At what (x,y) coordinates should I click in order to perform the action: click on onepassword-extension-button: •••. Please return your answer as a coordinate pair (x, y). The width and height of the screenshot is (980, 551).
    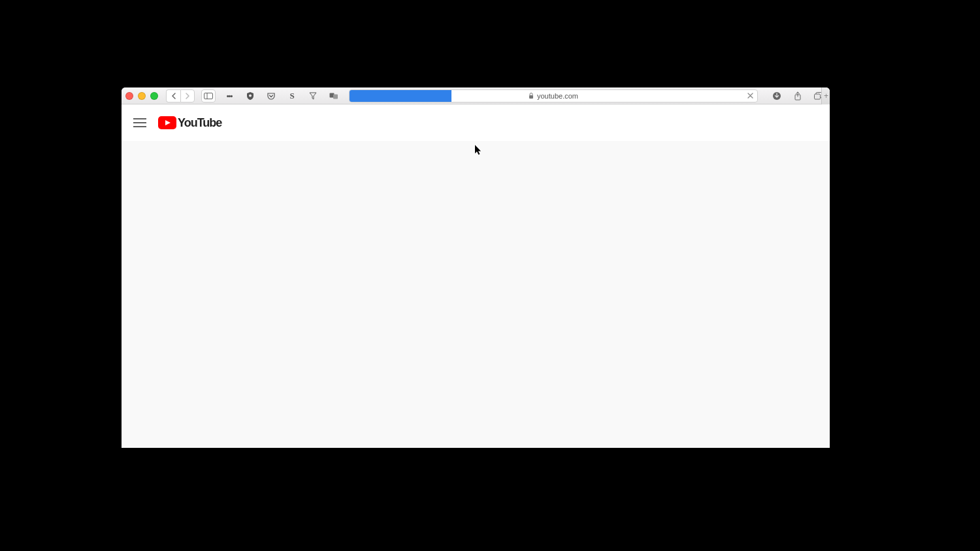
    Looking at the image, I should click on (229, 96).